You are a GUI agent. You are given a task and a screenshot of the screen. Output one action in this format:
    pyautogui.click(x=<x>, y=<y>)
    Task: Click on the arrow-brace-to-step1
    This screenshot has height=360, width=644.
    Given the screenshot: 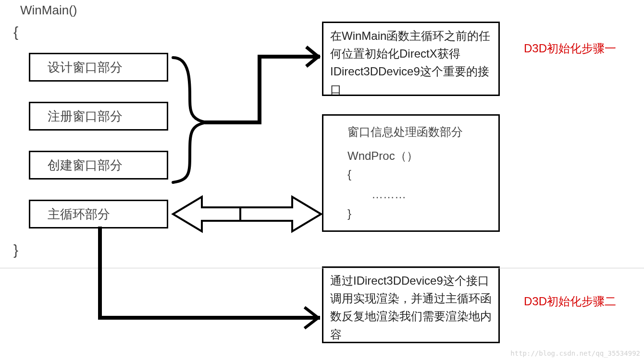 What is the action you would take?
    pyautogui.click(x=262, y=85)
    